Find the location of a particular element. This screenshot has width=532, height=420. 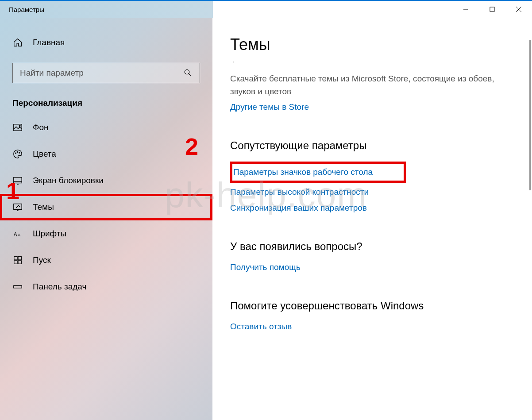

close-button is located at coordinates (519, 9).